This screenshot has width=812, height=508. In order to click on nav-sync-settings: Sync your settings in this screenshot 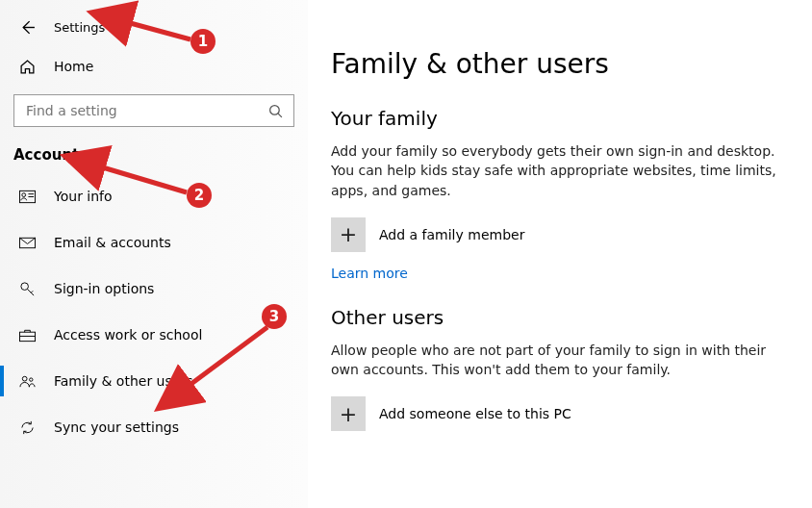, I will do `click(154, 427)`.